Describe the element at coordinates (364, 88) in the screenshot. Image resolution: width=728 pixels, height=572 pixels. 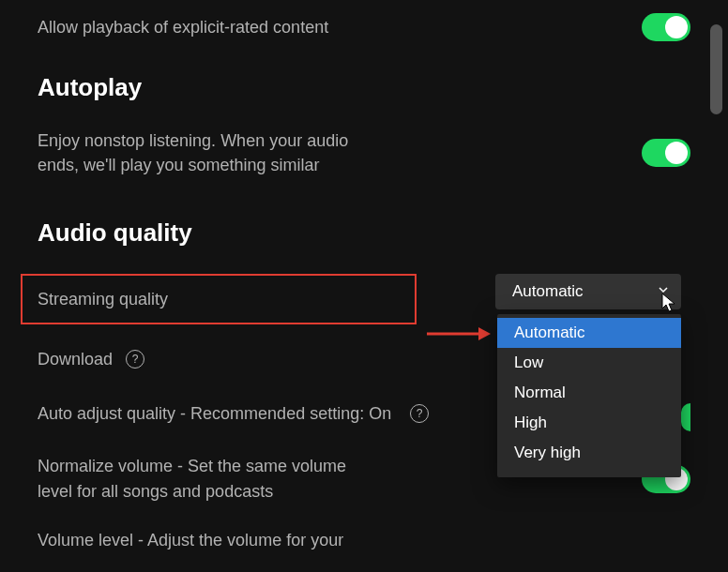
I see `autoplay-heading: Autoplay` at that location.